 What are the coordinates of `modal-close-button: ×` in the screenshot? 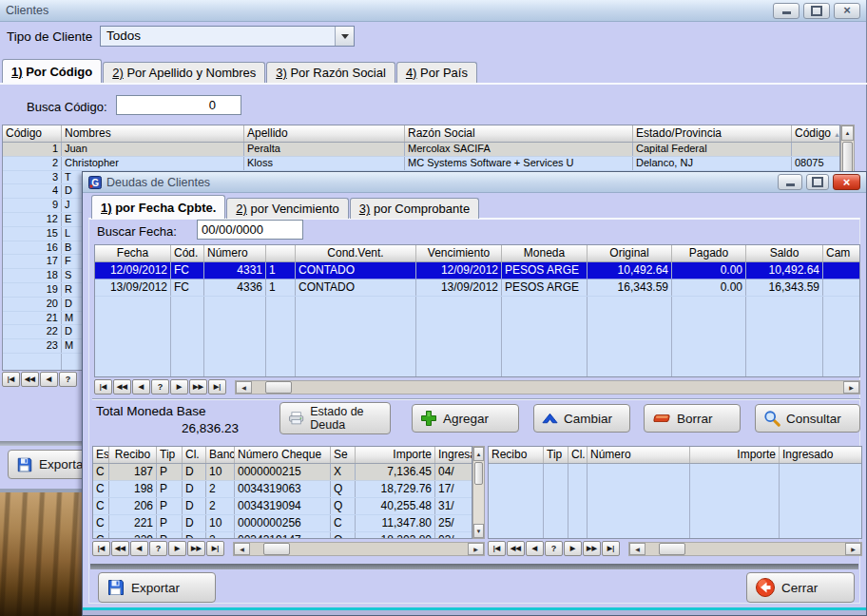 It's located at (846, 183).